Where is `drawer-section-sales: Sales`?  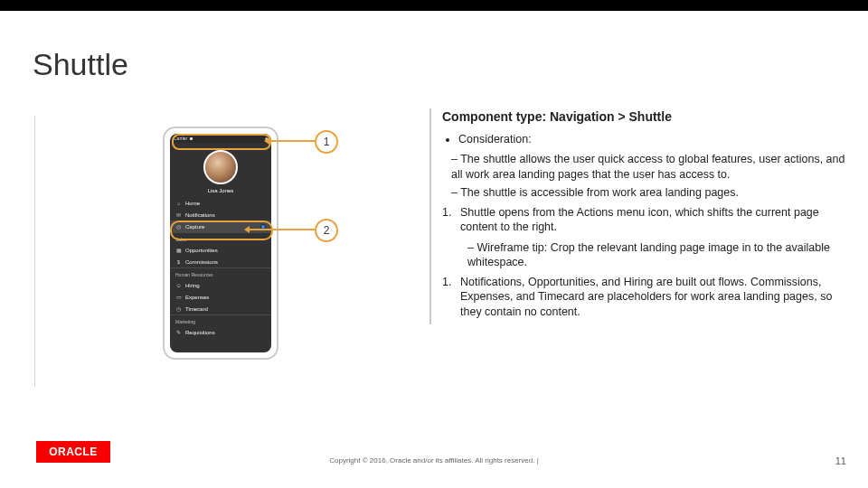
drawer-section-sales: Sales is located at coordinates (221, 239).